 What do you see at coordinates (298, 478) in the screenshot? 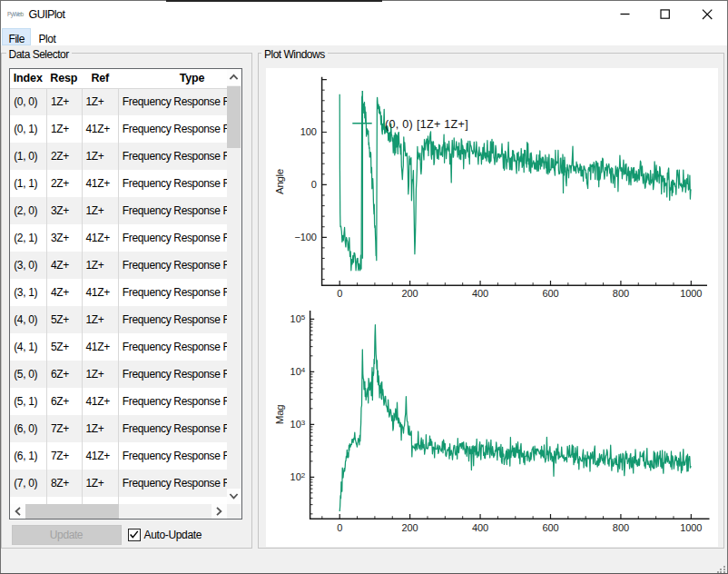
I see `svg-text: 102` at bounding box center [298, 478].